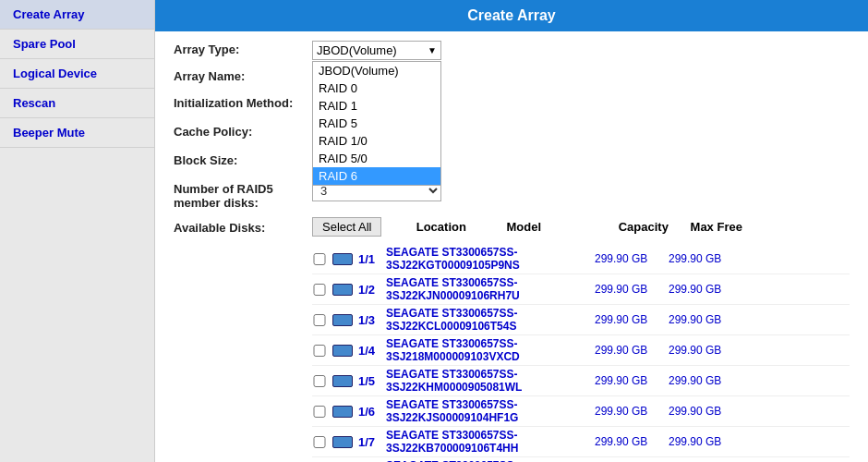 The height and width of the screenshot is (462, 868). Describe the element at coordinates (243, 48) in the screenshot. I see `array-type-label: Array Type:` at that location.